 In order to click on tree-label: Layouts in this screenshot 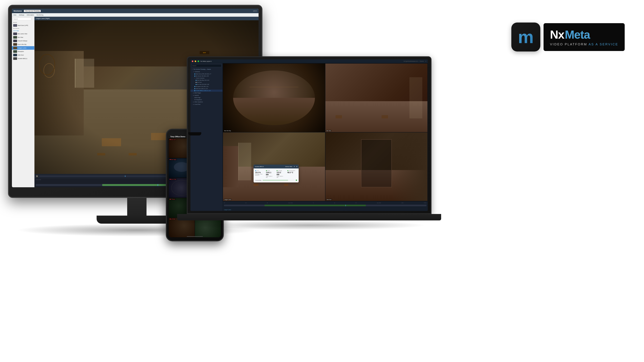, I will do `click(196, 95)`.